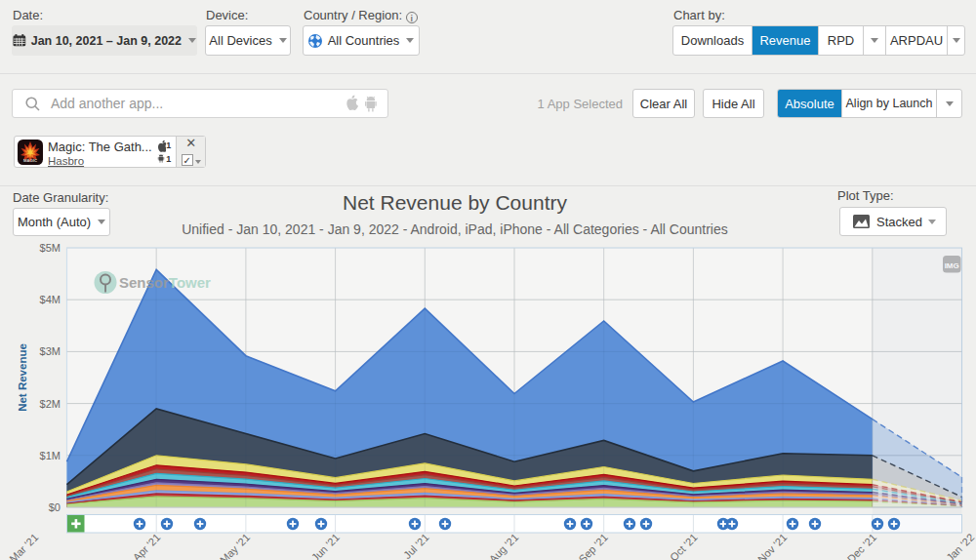 The height and width of the screenshot is (560, 976). I want to click on svg-text: Net Revenue, so click(22, 378).